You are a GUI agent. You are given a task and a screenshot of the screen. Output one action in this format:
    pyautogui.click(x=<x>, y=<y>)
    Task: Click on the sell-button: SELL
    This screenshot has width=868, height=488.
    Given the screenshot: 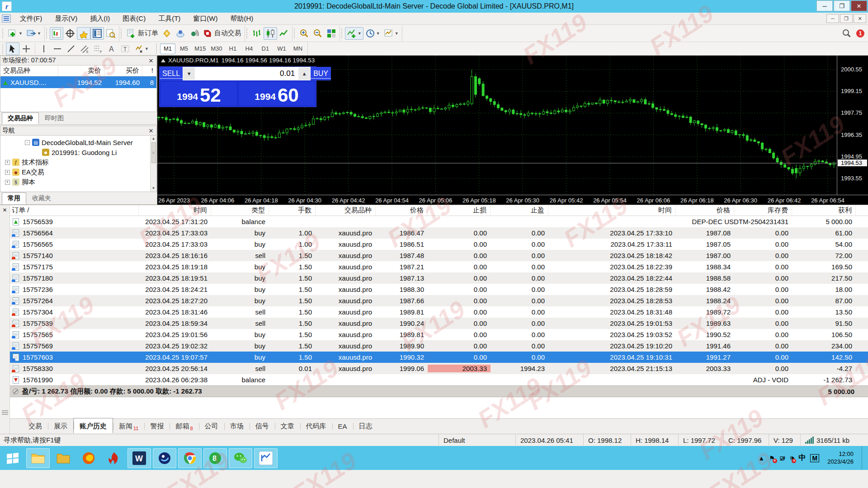 What is the action you would take?
    pyautogui.click(x=171, y=74)
    